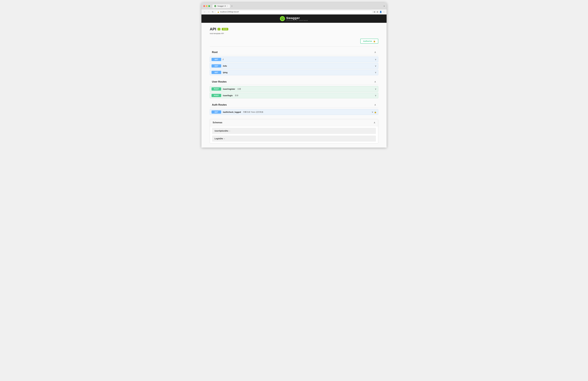 The image size is (588, 381). What do you see at coordinates (384, 6) in the screenshot?
I see `window-dropdown-icon: ▾` at bounding box center [384, 6].